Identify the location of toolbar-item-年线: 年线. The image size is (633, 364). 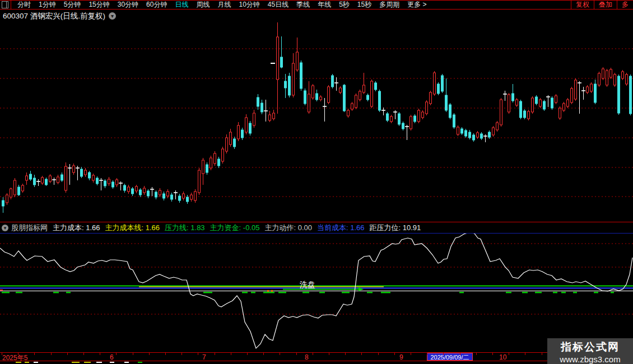
(324, 4).